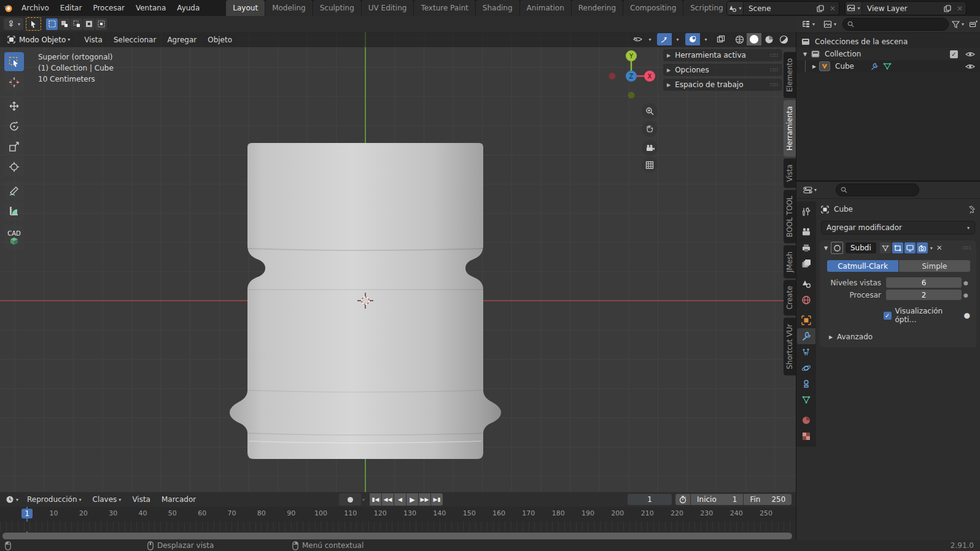 The height and width of the screenshot is (551, 980). I want to click on properties-search-input, so click(877, 190).